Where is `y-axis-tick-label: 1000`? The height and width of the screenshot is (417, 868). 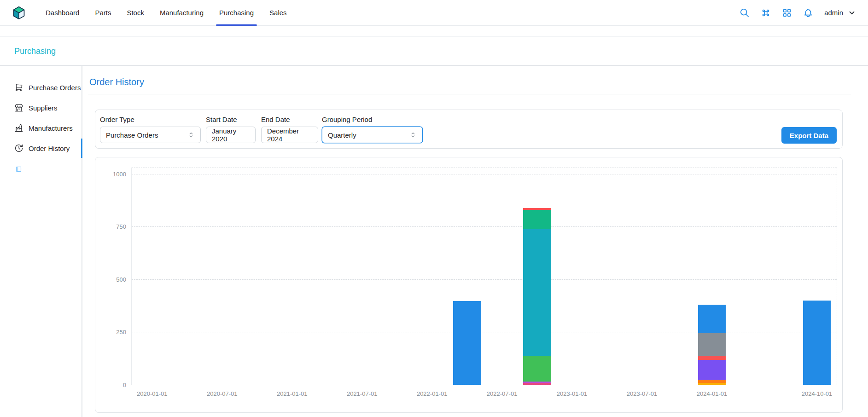
y-axis-tick-label: 1000 is located at coordinates (120, 174).